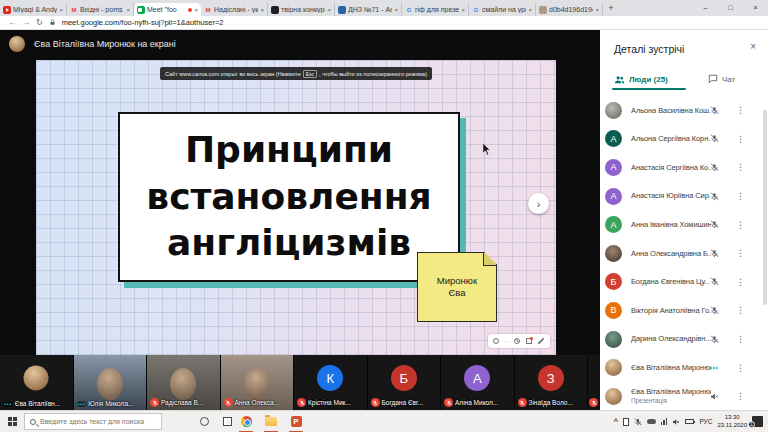  I want to click on notification-count-badge: 1, so click(752, 424).